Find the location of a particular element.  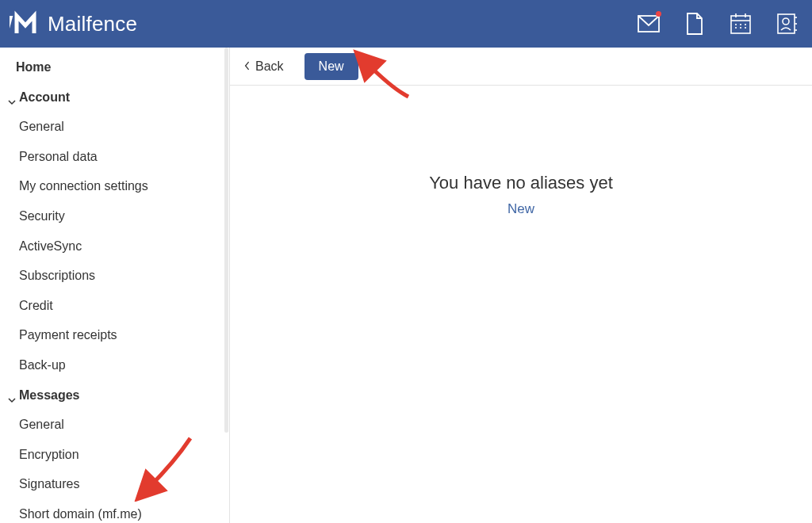

sidebar-item-label: Back-up is located at coordinates (43, 365).